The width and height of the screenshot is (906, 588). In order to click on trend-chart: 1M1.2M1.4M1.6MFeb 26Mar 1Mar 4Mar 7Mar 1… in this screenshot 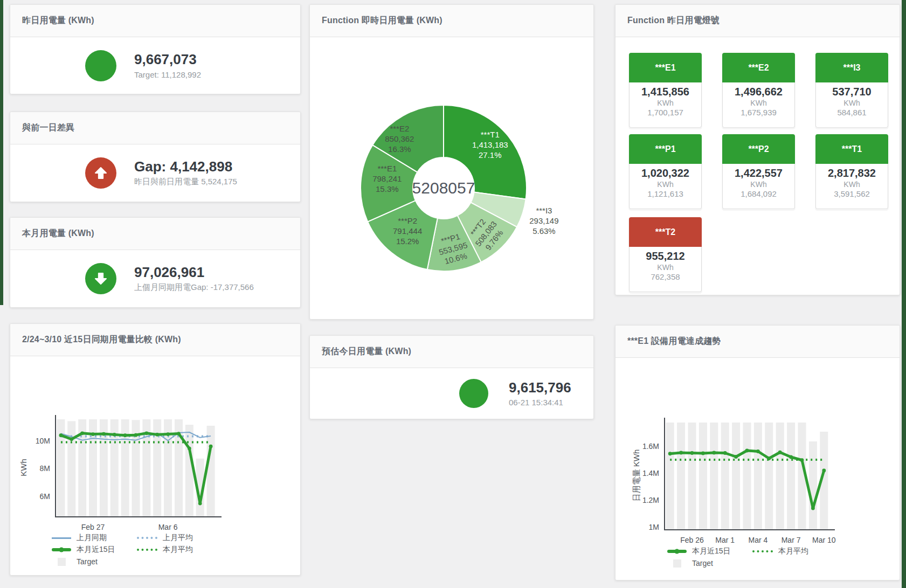, I will do `click(758, 452)`.